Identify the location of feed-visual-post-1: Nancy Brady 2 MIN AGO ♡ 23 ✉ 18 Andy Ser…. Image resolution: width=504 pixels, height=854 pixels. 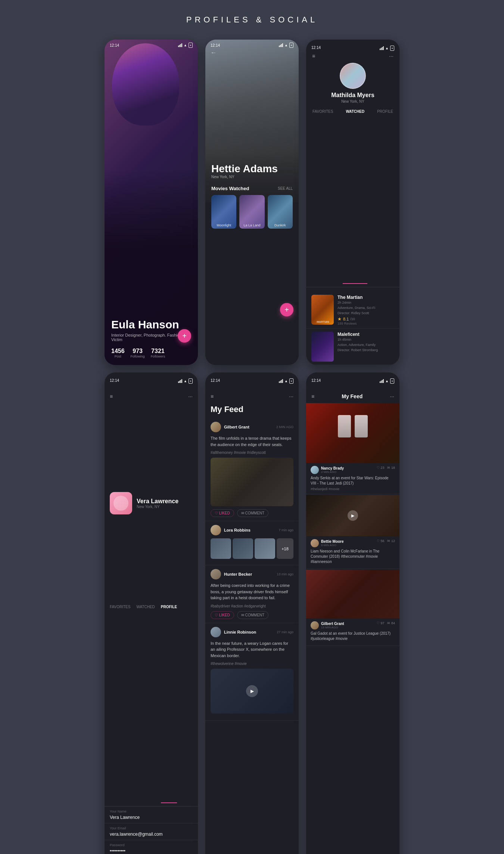
(353, 449).